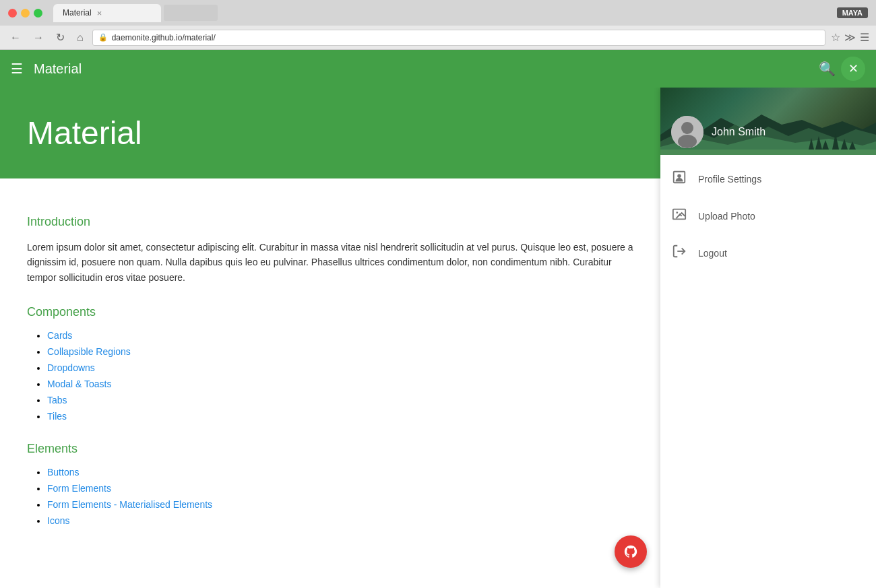 This screenshot has height=588, width=876. Describe the element at coordinates (129, 504) in the screenshot. I see `form-elements-materialised-link: Form Elements - Materialised Elements` at that location.